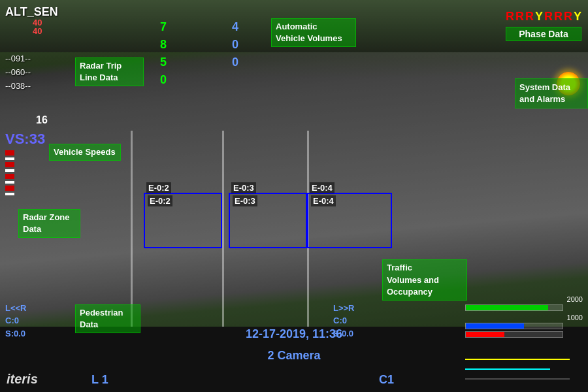 This screenshot has width=588, height=392. I want to click on green-digit-3: 5, so click(163, 63).